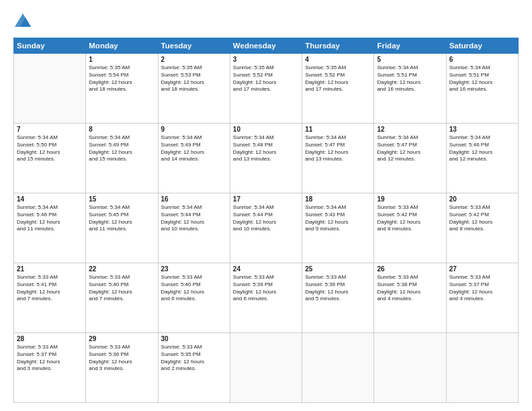 The width and height of the screenshot is (532, 411). What do you see at coordinates (339, 298) in the screenshot?
I see `calendar-cell: 25Sunrise: 5:33 AM Sunset: 5:39 PM Dayli…` at bounding box center [339, 298].